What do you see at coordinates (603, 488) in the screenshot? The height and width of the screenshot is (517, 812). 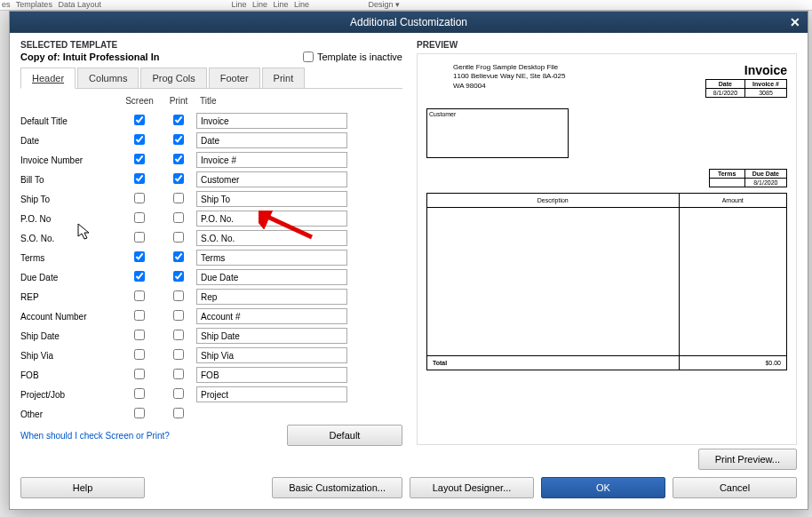 I see `ok-button: OK` at bounding box center [603, 488].